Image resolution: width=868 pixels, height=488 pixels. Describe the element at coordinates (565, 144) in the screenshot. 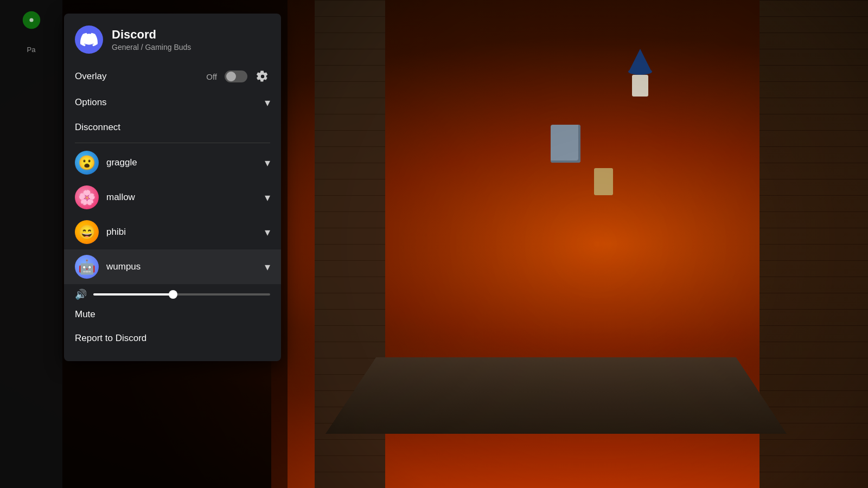

I see `golem-character` at that location.